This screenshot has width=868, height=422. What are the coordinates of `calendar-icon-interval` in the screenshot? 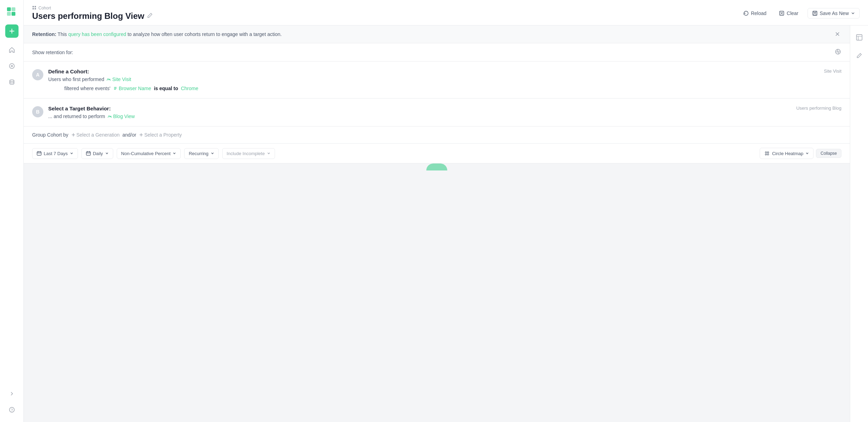 It's located at (88, 153).